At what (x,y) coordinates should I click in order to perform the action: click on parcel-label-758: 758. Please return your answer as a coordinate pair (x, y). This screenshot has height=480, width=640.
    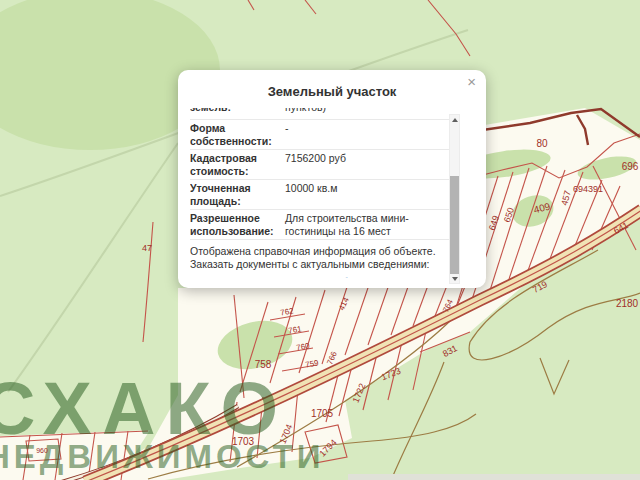
    Looking at the image, I should click on (264, 364).